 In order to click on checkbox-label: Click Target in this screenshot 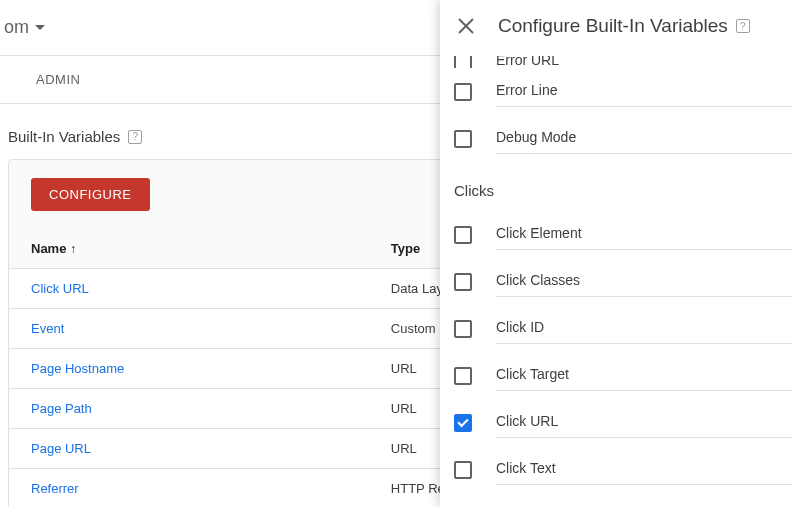, I will do `click(644, 376)`.